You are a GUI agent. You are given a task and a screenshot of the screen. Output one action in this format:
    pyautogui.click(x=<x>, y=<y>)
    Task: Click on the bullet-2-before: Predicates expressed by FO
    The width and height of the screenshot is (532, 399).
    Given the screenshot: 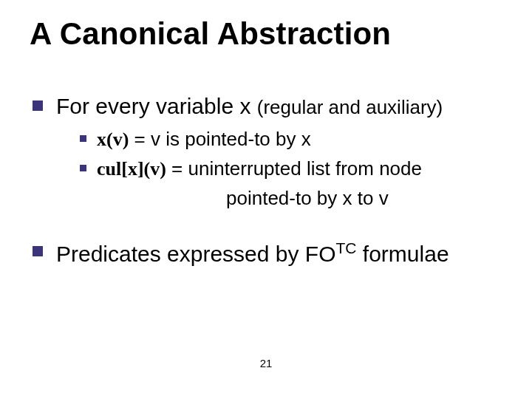 What is the action you would take?
    pyautogui.click(x=197, y=254)
    